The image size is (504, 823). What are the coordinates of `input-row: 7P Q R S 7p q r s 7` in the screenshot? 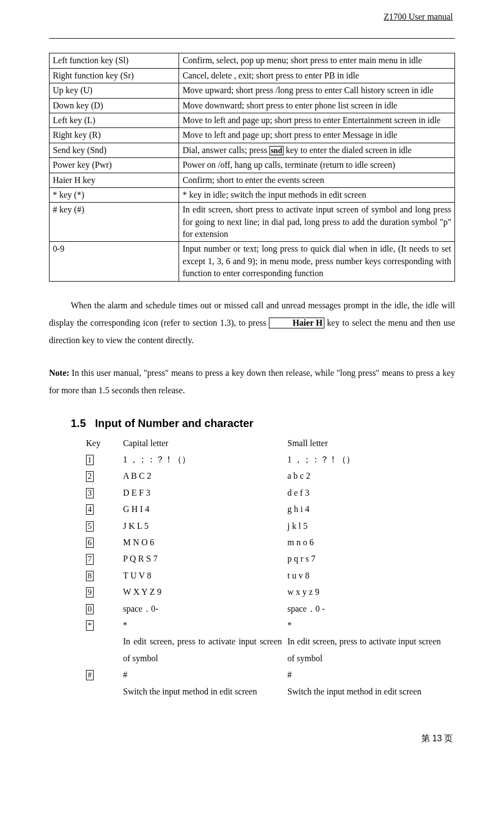 It's located at (265, 559).